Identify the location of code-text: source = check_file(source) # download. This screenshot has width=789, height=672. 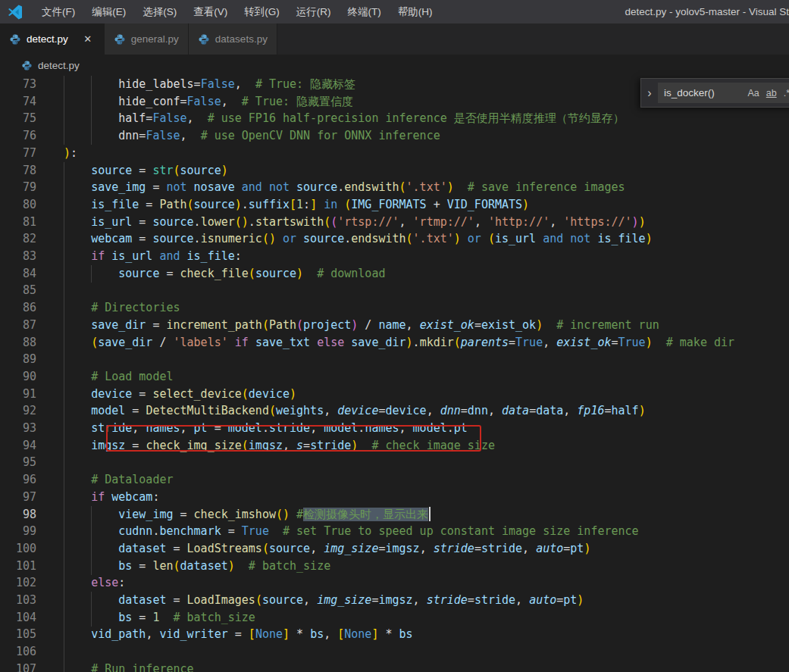
(224, 274).